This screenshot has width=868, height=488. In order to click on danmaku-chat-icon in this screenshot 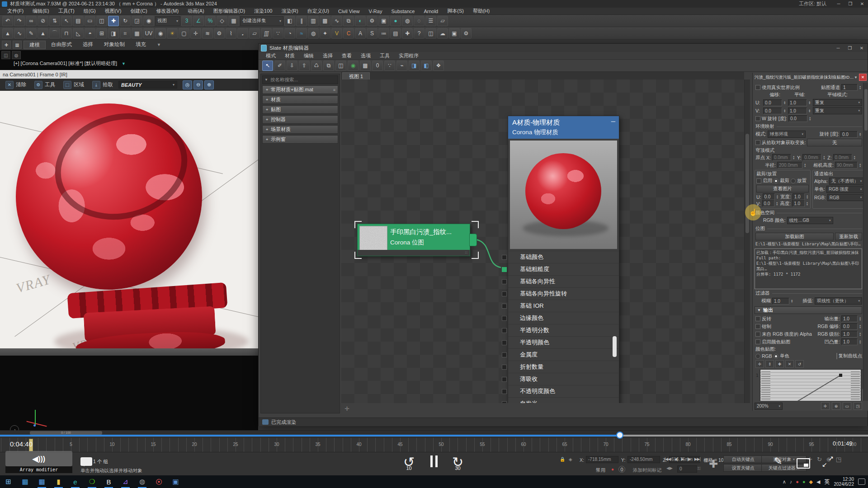, I will do `click(86, 462)`.